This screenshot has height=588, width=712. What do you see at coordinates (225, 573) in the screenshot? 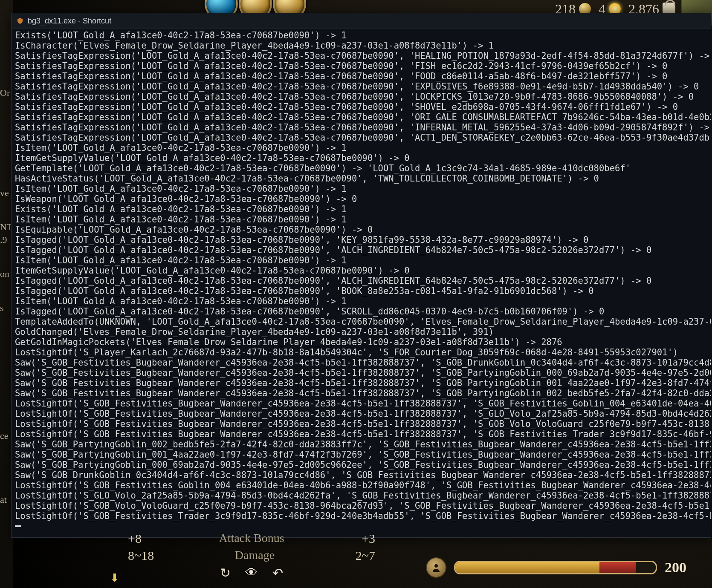
I see `refresh-icon: ↻` at bounding box center [225, 573].